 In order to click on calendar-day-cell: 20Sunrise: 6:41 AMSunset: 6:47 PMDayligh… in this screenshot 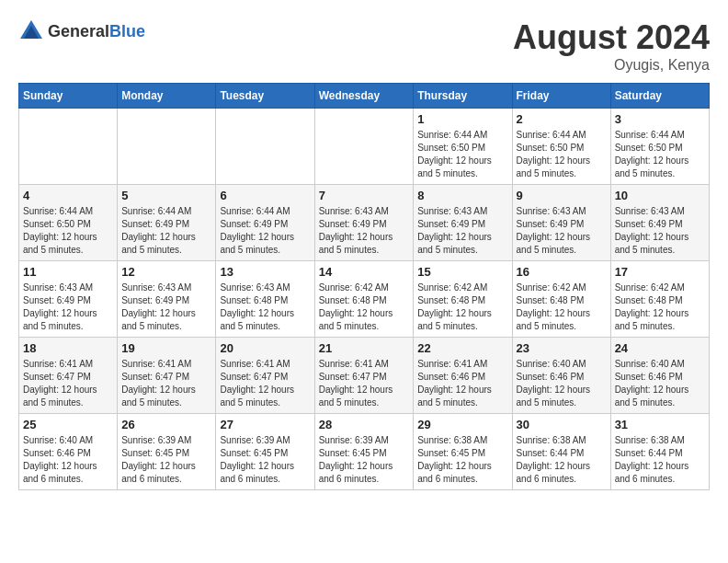, I will do `click(265, 375)`.